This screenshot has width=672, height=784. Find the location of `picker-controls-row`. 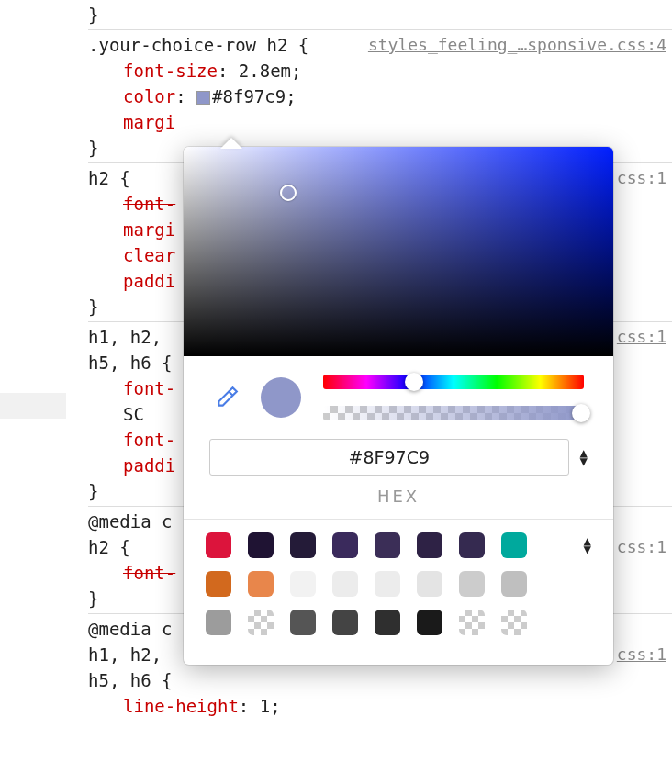

picker-controls-row is located at coordinates (398, 391).